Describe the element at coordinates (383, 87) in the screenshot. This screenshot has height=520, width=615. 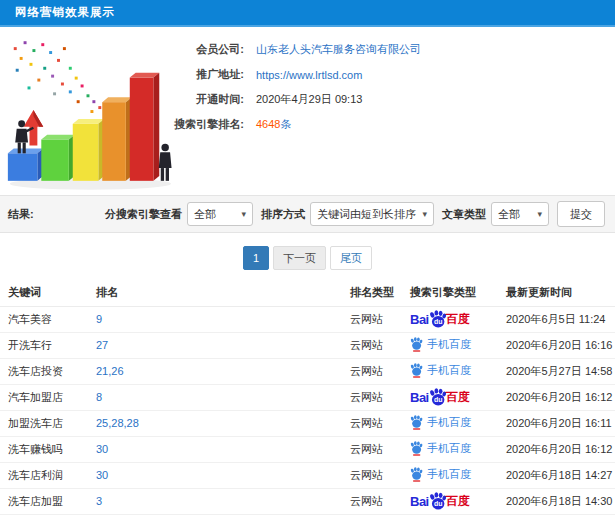
I see `account-fields: 会员公司: 山东老人头汽车服务咨询有限公司 推广地址: https://www.…` at that location.